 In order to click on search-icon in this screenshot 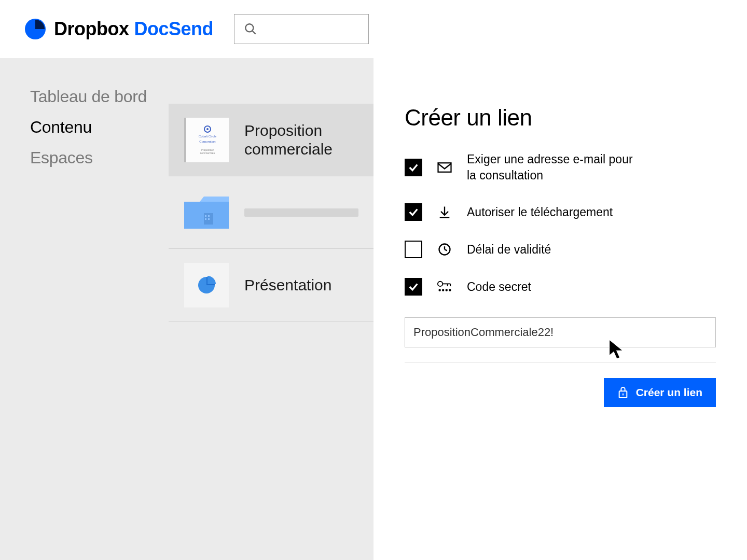, I will do `click(251, 29)`.